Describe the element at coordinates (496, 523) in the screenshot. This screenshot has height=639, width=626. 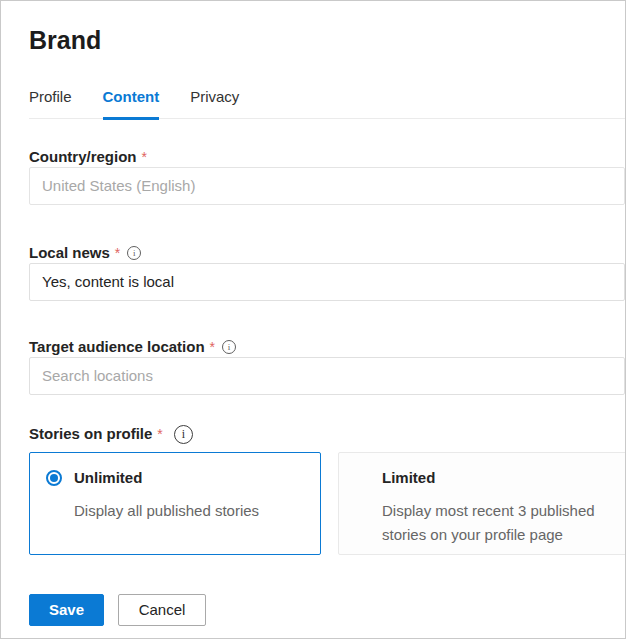
I see `limited-description: Display most recent 3 published stories …` at that location.